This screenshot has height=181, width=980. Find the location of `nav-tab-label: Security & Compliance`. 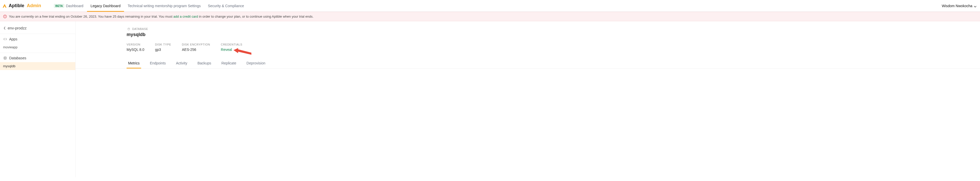

nav-tab-label: Security & Compliance is located at coordinates (226, 6).